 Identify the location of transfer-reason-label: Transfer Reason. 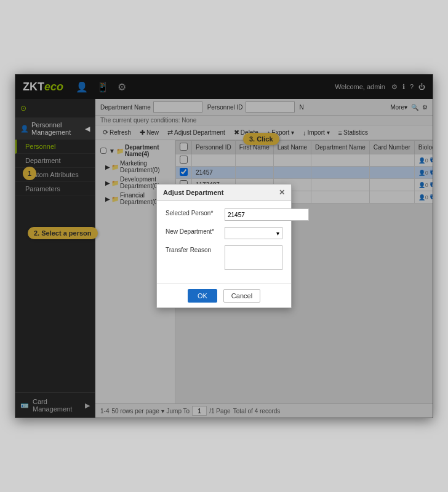
(193, 250).